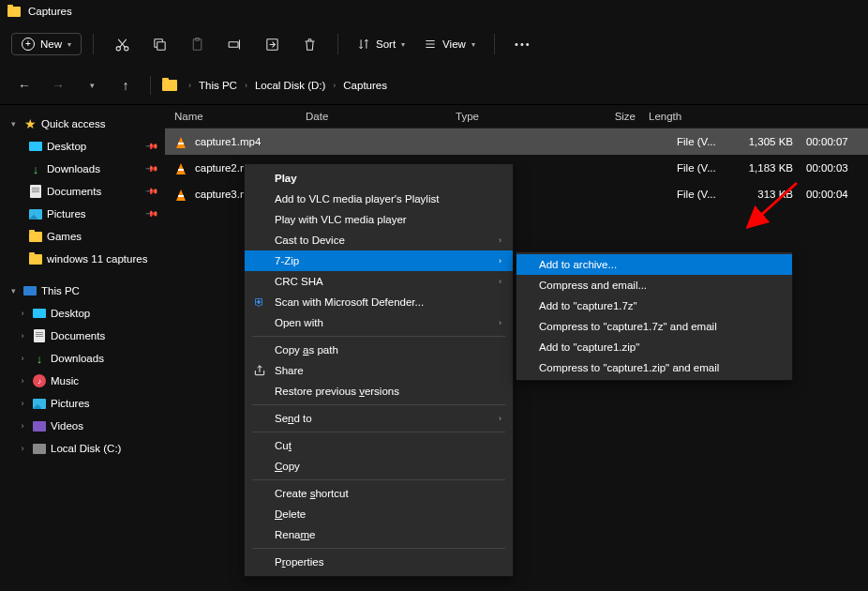 This screenshot has height=591, width=868. I want to click on column-length: Length, so click(668, 116).